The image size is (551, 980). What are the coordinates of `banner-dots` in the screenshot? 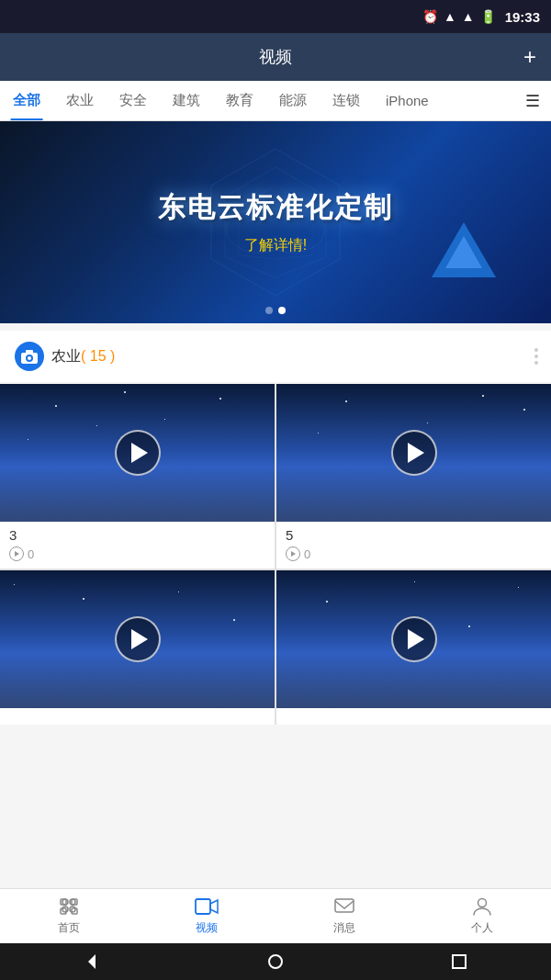 It's located at (276, 310).